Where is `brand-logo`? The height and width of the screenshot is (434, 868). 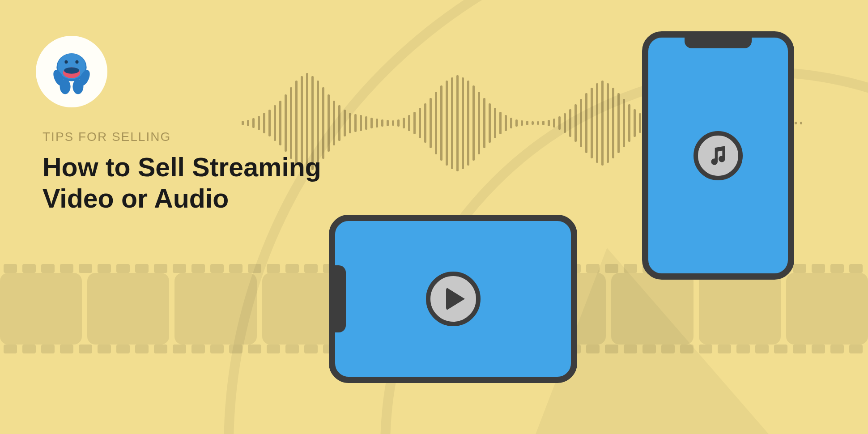
brand-logo is located at coordinates (72, 72).